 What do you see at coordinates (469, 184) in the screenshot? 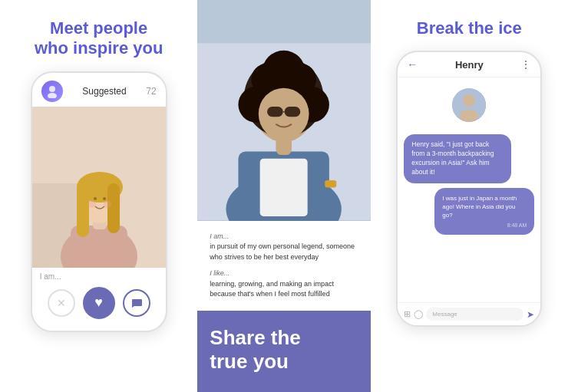
I see `chat-messages: Henry said, "I just got back from a 3-mo…` at bounding box center [469, 184].